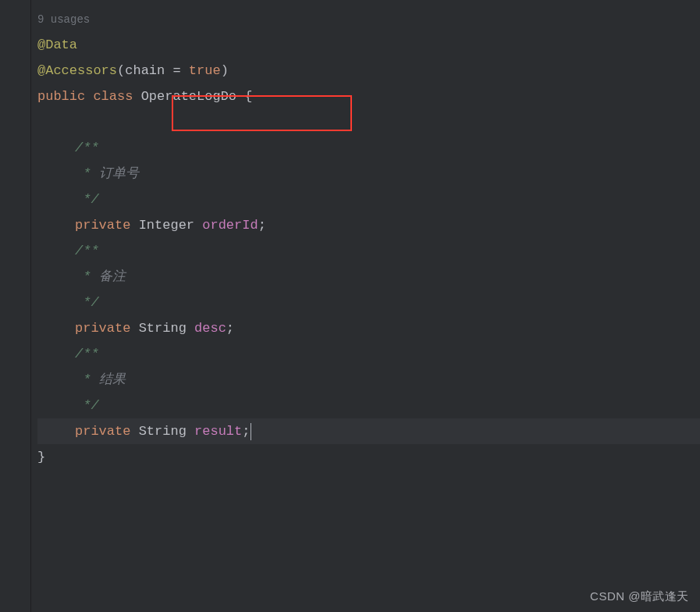  What do you see at coordinates (368, 45) in the screenshot?
I see `code-line-annotation-data: @Data` at bounding box center [368, 45].